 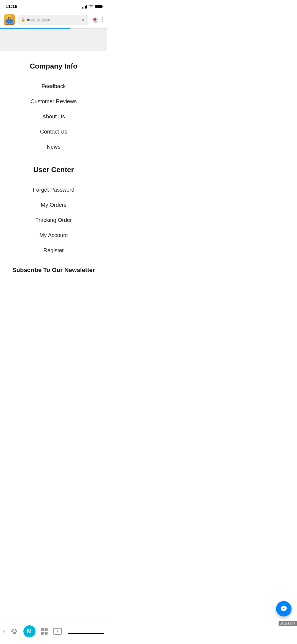 I want to click on my-orders-link: My Orders, so click(x=54, y=205).